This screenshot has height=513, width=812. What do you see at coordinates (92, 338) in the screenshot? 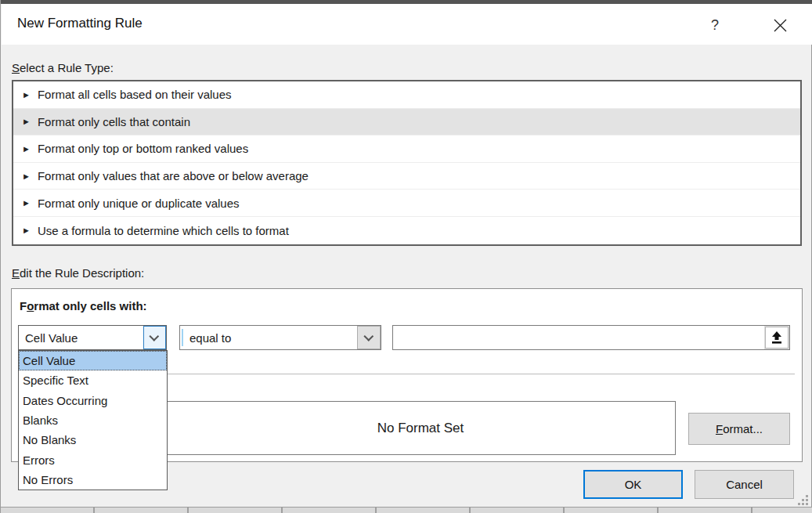
I see `condition-type-combobox: Cell Value` at bounding box center [92, 338].